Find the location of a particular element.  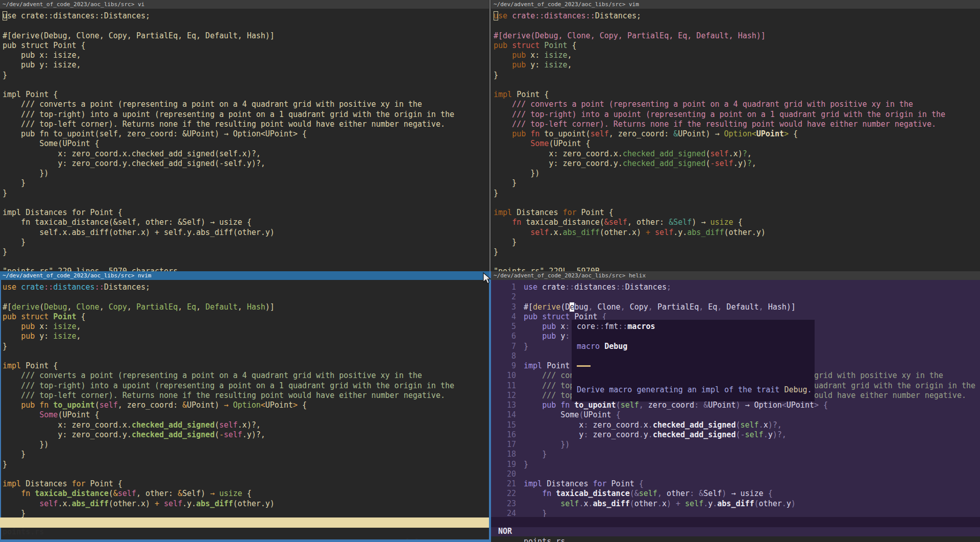

code-line: Some(UPoint { is located at coordinates (246, 144).